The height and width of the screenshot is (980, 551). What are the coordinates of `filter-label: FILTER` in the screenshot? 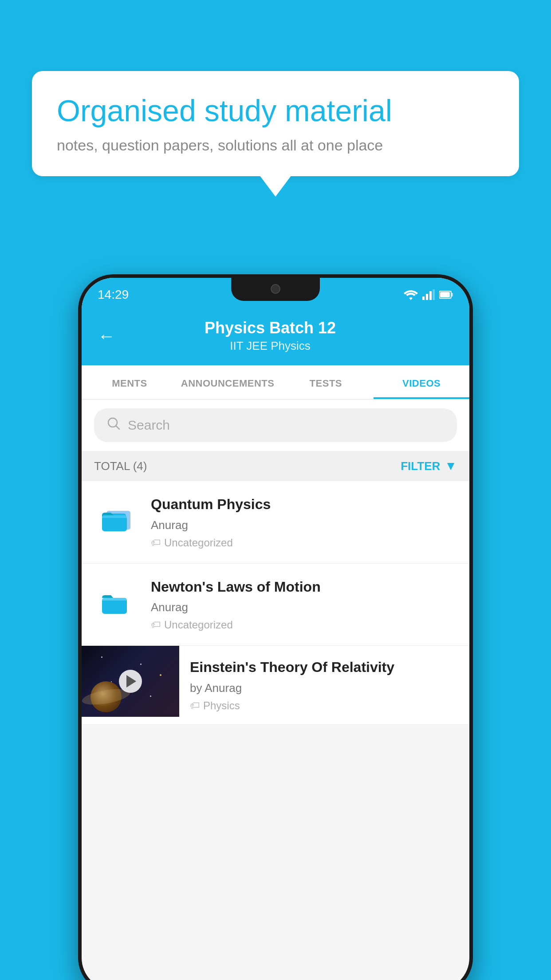 It's located at (421, 466).